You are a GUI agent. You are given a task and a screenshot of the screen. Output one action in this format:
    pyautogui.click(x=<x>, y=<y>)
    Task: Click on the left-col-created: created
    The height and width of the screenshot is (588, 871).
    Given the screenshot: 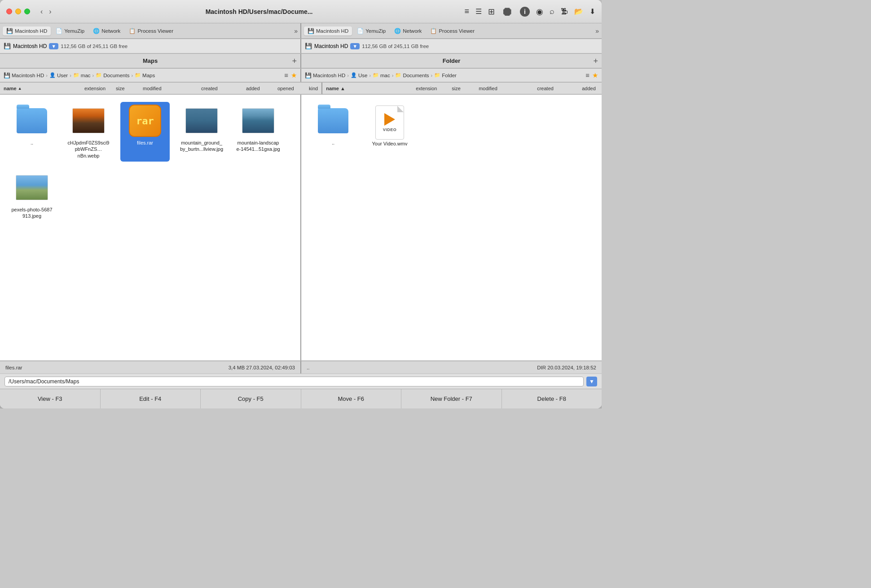 What is the action you would take?
    pyautogui.click(x=224, y=88)
    